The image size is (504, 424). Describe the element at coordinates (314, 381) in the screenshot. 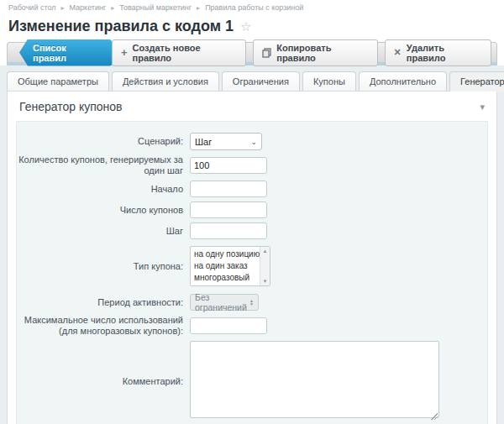

I see `comment-textarea-wrap` at that location.